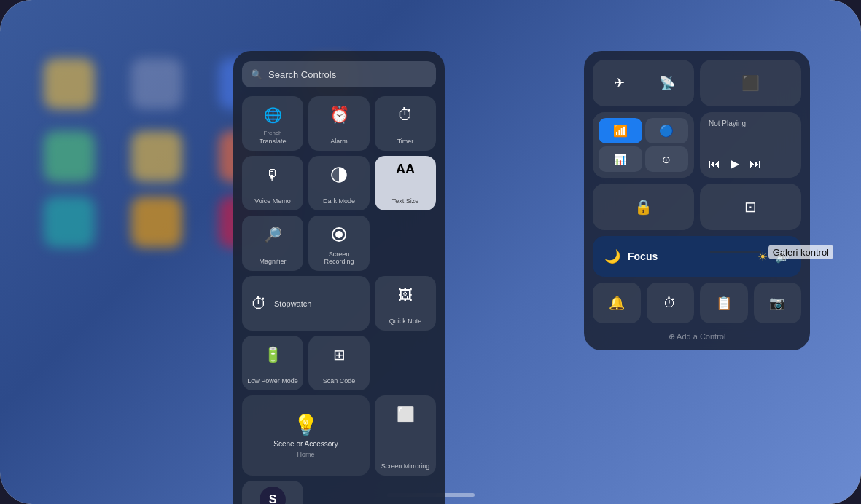  I want to click on translate-sublabel: French, so click(273, 133).